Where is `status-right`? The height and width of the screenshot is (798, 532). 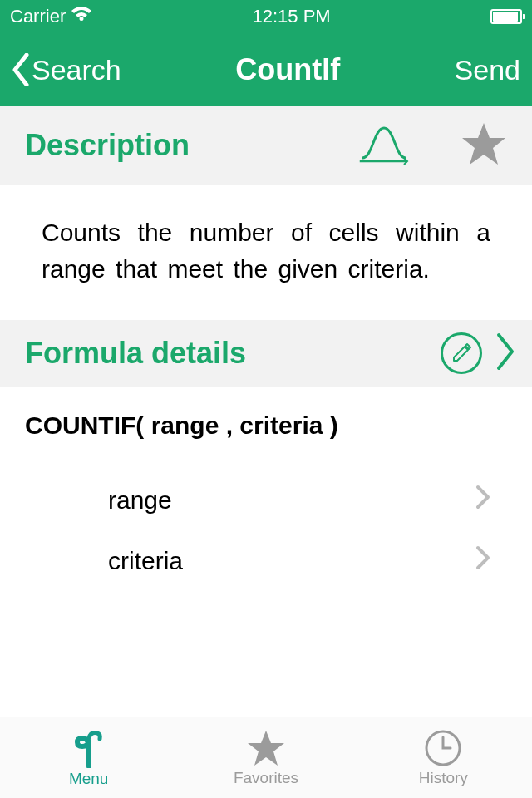 status-right is located at coordinates (506, 17).